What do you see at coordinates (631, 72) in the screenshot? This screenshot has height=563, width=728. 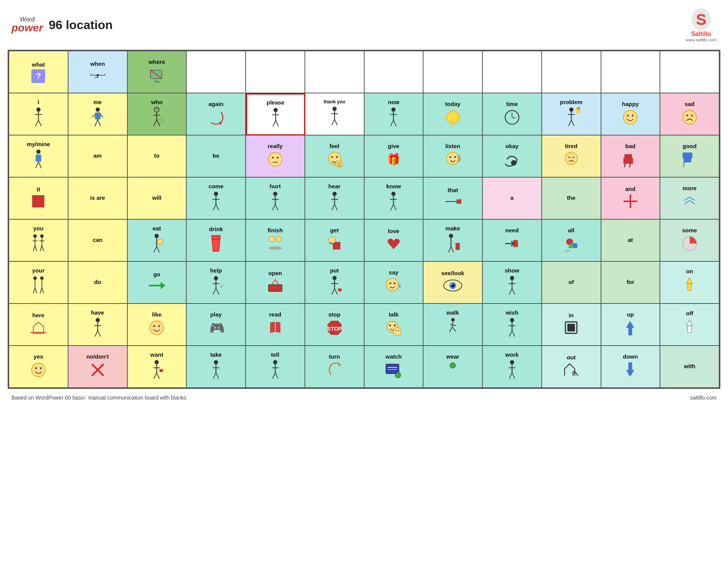 I see `cell-empty8` at bounding box center [631, 72].